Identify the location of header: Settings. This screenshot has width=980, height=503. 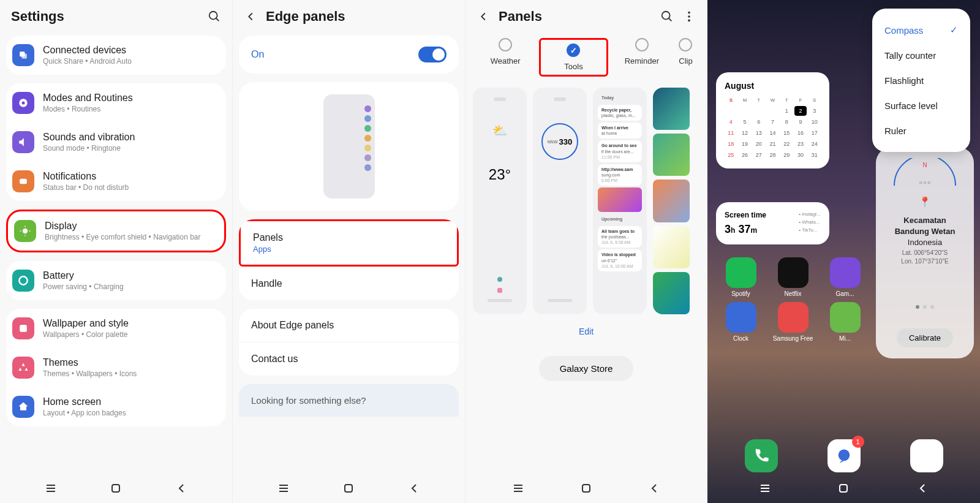
(116, 18).